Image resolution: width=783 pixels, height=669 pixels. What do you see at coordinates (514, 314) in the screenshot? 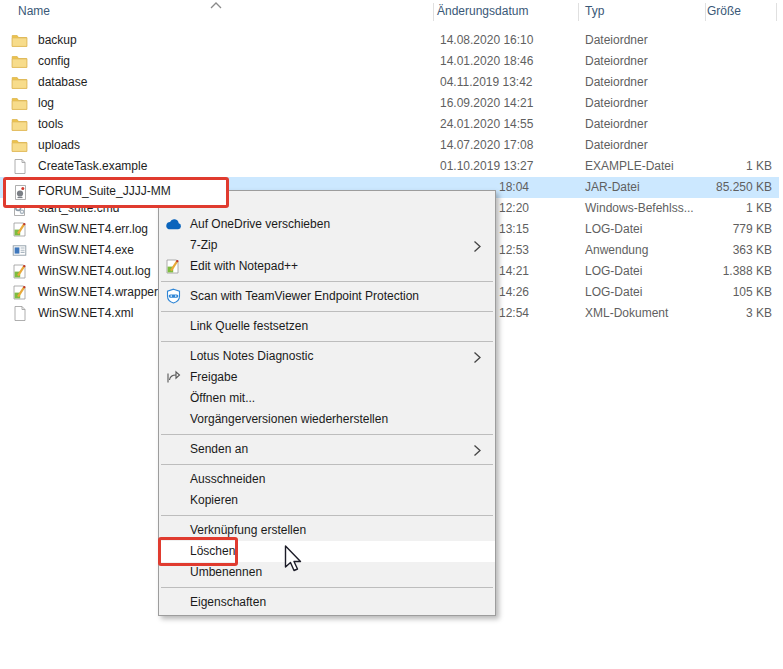
I see `file-modified-date: 12:54` at bounding box center [514, 314].